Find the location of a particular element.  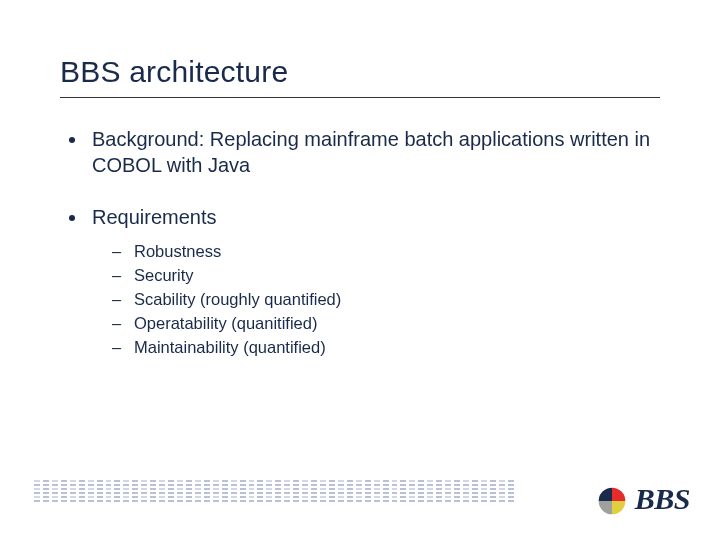

decorative-dots is located at coordinates (274, 496).